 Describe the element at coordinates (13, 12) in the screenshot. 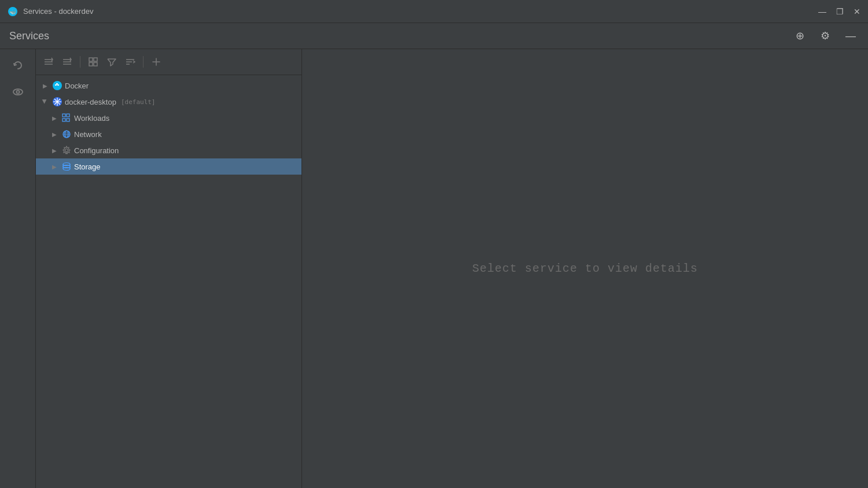

I see `app-icon: 🐳` at that location.